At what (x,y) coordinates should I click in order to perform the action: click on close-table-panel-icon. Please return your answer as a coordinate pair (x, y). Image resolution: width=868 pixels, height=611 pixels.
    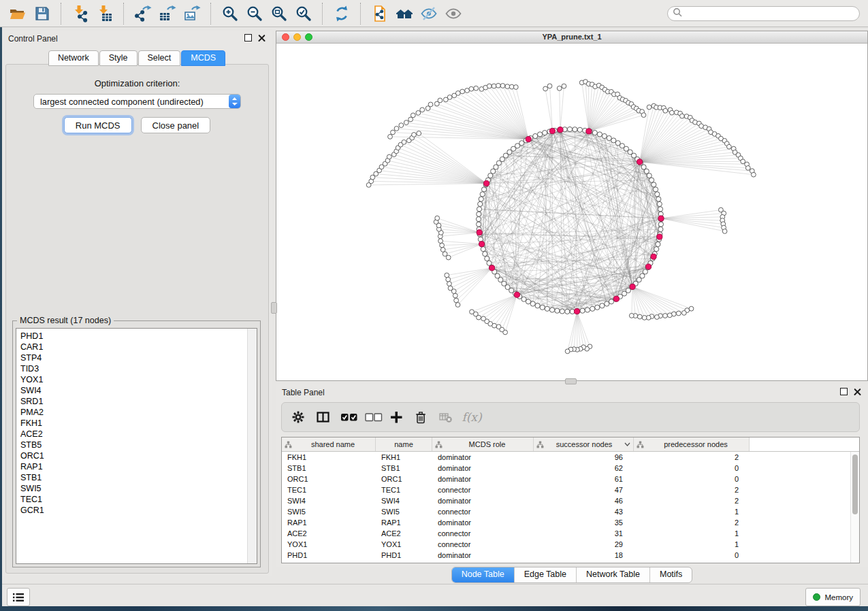
    Looking at the image, I should click on (858, 392).